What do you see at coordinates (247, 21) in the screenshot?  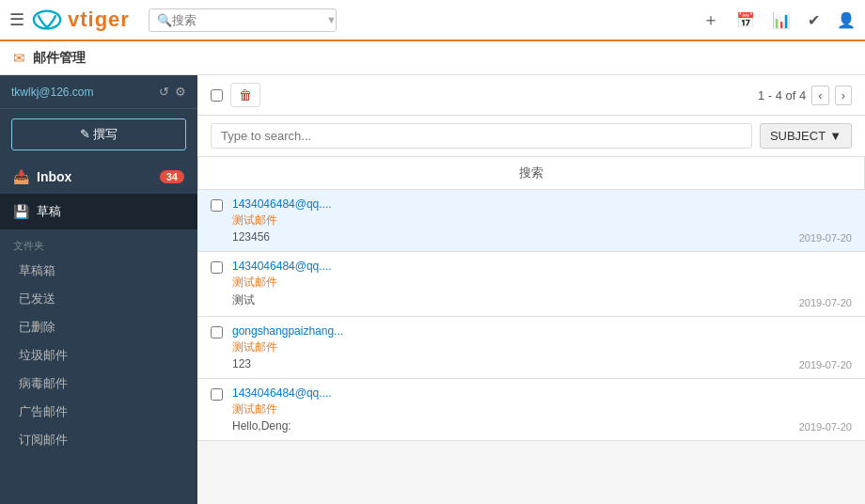 I see `search-input` at bounding box center [247, 21].